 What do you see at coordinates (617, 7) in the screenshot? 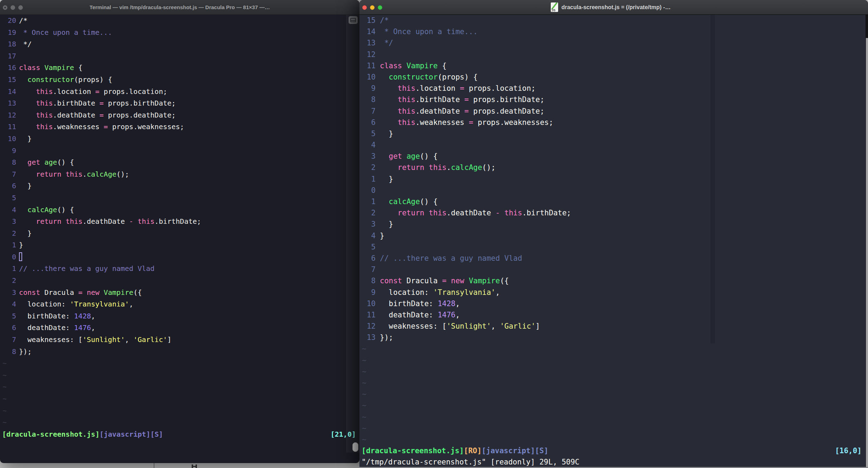
I see `window-title: dracula-screenshot.js = (/private/tmp) -…` at bounding box center [617, 7].